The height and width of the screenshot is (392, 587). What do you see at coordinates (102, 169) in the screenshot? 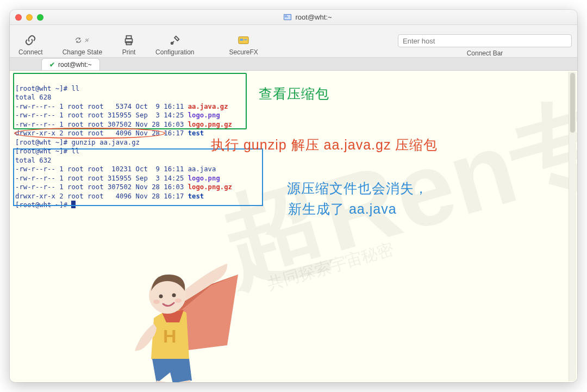
I see `list-row: -rw-r--r-- 1 root root 10231 Oct 9 16:11` at bounding box center [102, 169].